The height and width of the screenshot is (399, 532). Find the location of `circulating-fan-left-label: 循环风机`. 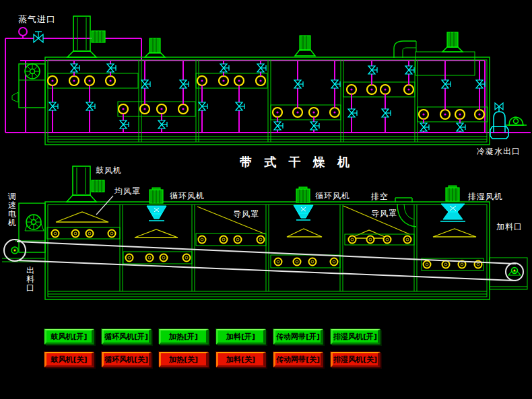

circulating-fan-left-label: 循环风机 is located at coordinates (187, 196).